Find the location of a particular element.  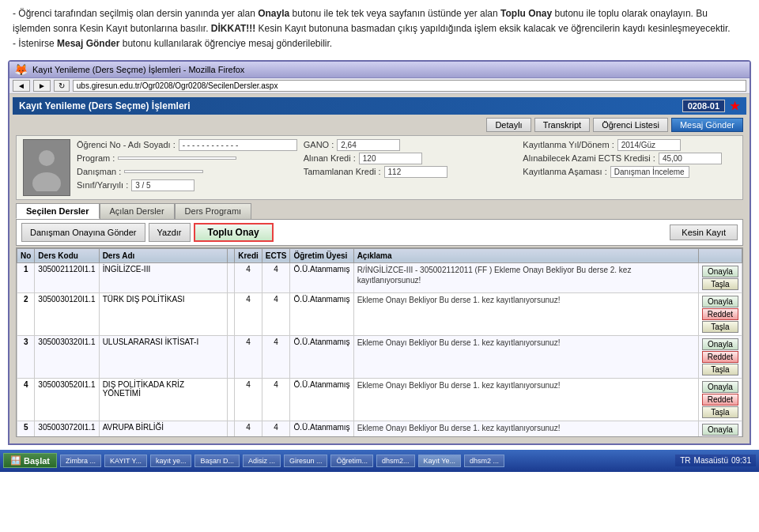

tabs-bar: Seçilen Dersler Açılan Dersler Ders Prog… is located at coordinates (380, 211).